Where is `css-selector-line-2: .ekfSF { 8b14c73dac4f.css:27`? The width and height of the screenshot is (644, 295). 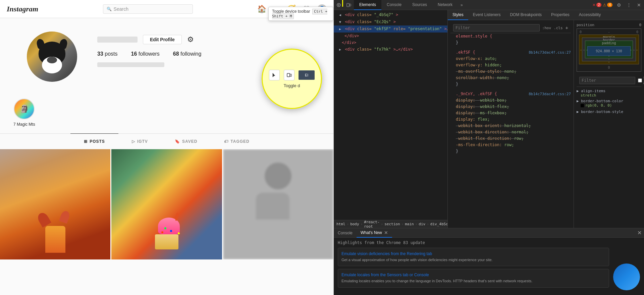
css-selector-line-2: .ekfSF { 8b14c73dac4f.css:27 is located at coordinates (511, 52).